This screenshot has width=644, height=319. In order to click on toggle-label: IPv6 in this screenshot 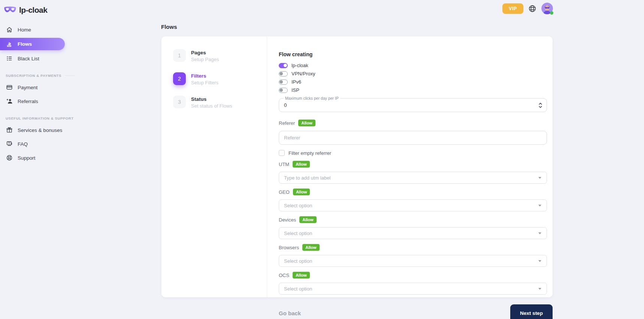, I will do `click(296, 82)`.